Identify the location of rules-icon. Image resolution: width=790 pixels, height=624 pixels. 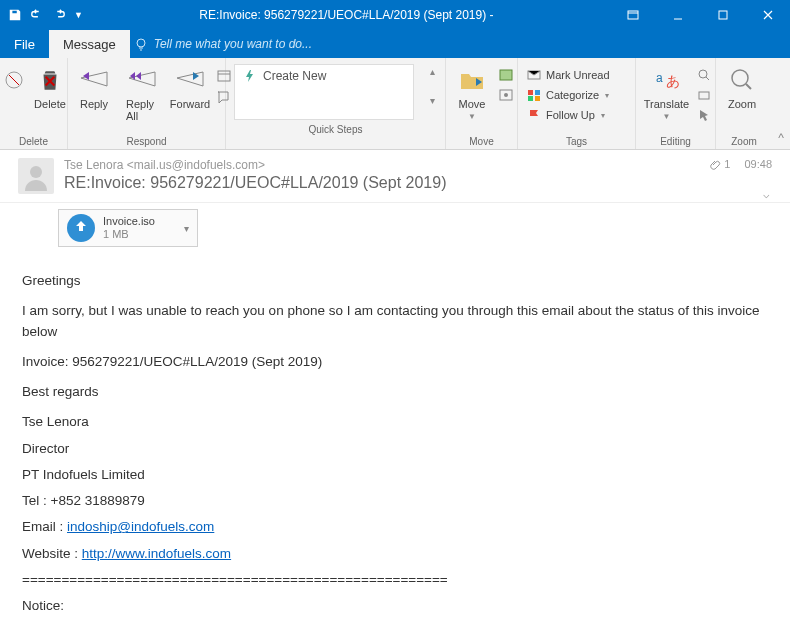
(506, 75).